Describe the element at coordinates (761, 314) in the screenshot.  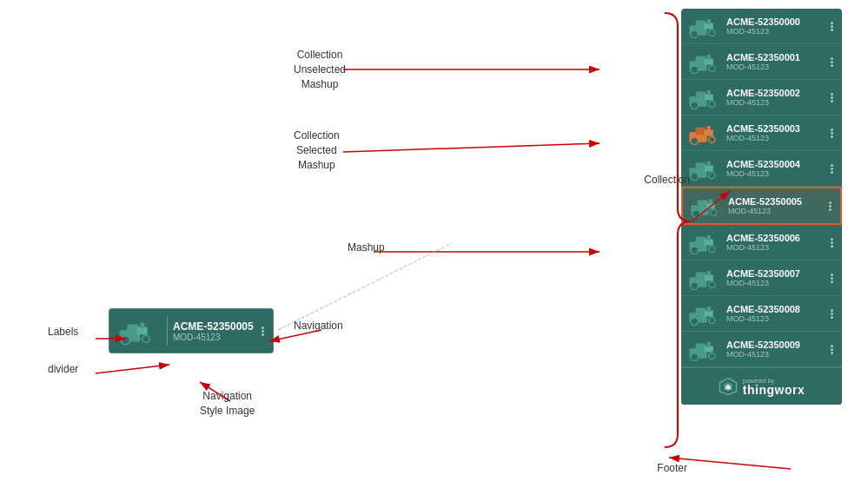
I see `collection-item-8: ACME-52350008 MOD-45123` at that location.